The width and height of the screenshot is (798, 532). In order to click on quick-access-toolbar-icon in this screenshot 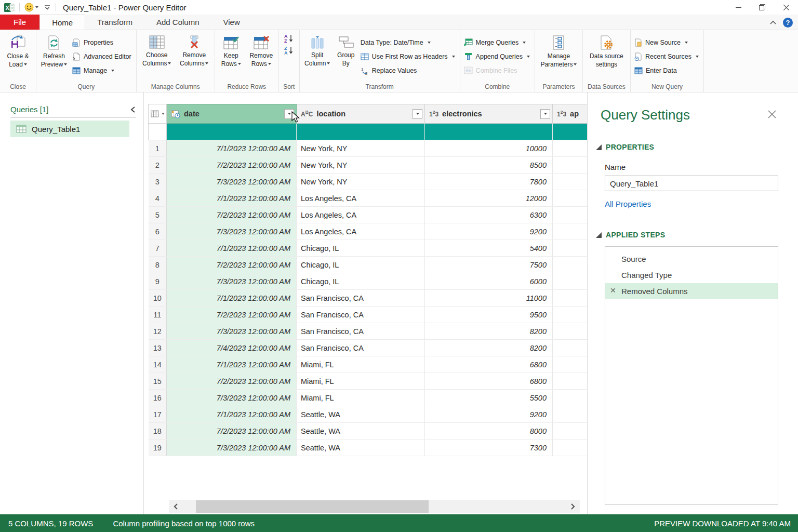, I will do `click(47, 7)`.